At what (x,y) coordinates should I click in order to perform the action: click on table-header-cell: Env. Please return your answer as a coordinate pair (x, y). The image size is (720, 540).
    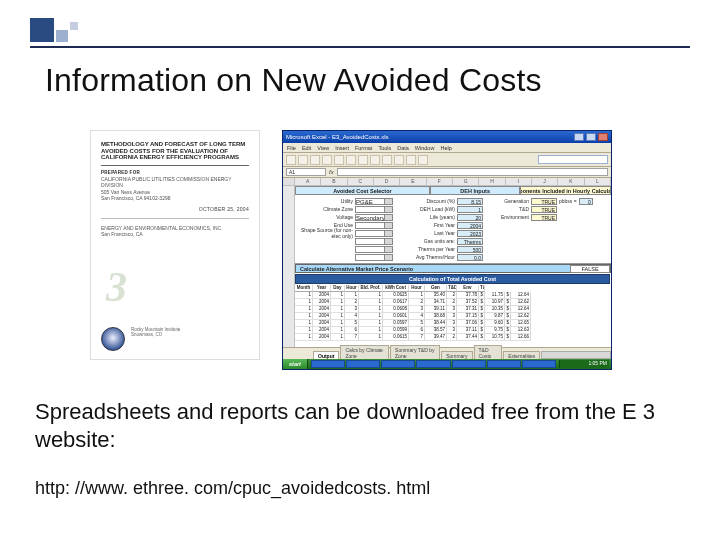
    Looking at the image, I should click on (468, 288).